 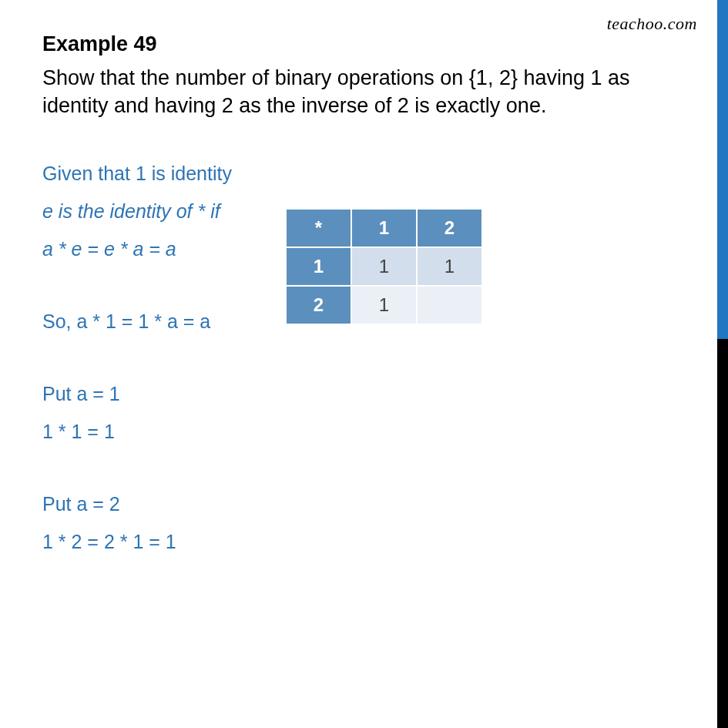 I want to click on put-a-2: Put a = 2, so click(x=366, y=504).